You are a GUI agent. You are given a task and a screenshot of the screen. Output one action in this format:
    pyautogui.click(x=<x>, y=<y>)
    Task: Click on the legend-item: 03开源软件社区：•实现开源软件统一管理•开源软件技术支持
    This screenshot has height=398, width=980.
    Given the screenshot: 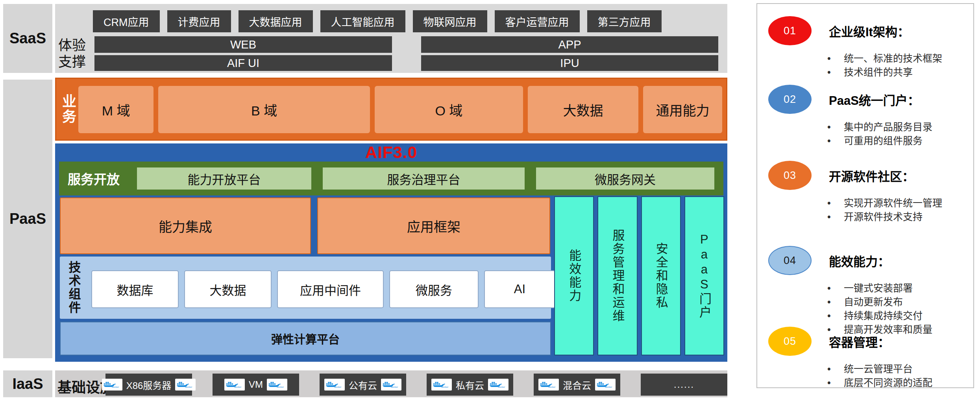 What is the action you would take?
    pyautogui.click(x=867, y=192)
    